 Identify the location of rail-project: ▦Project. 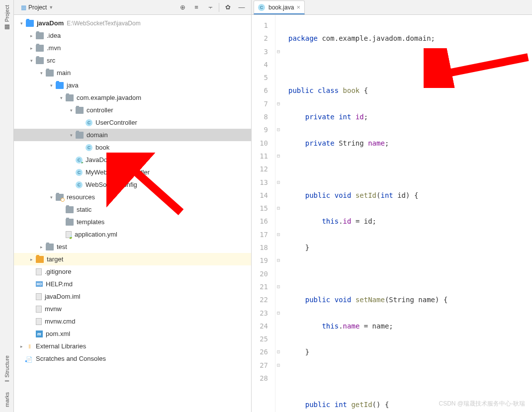
(7, 18).